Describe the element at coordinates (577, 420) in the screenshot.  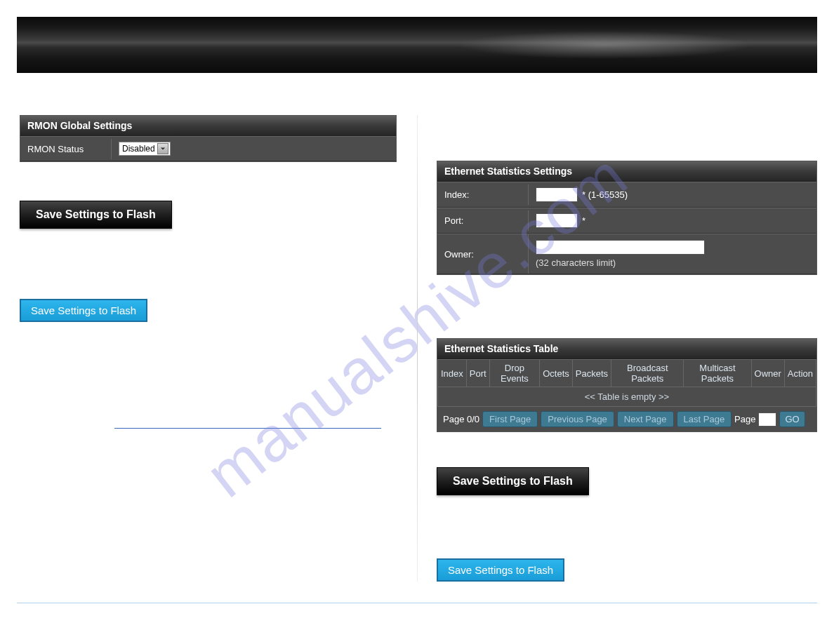
I see `previous-page-button: Previous Page` at that location.